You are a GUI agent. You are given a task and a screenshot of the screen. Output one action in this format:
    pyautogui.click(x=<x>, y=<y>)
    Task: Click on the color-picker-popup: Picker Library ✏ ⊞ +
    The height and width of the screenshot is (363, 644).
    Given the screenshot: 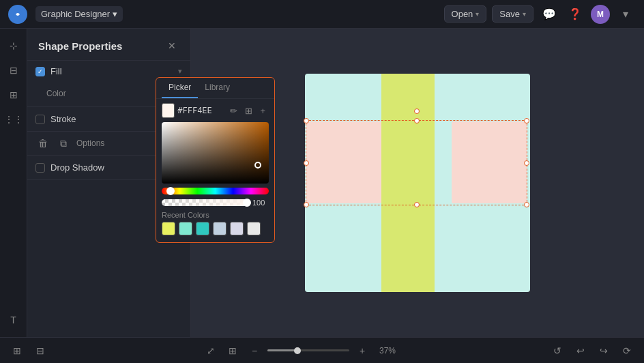 What is the action you would take?
    pyautogui.click(x=173, y=160)
    